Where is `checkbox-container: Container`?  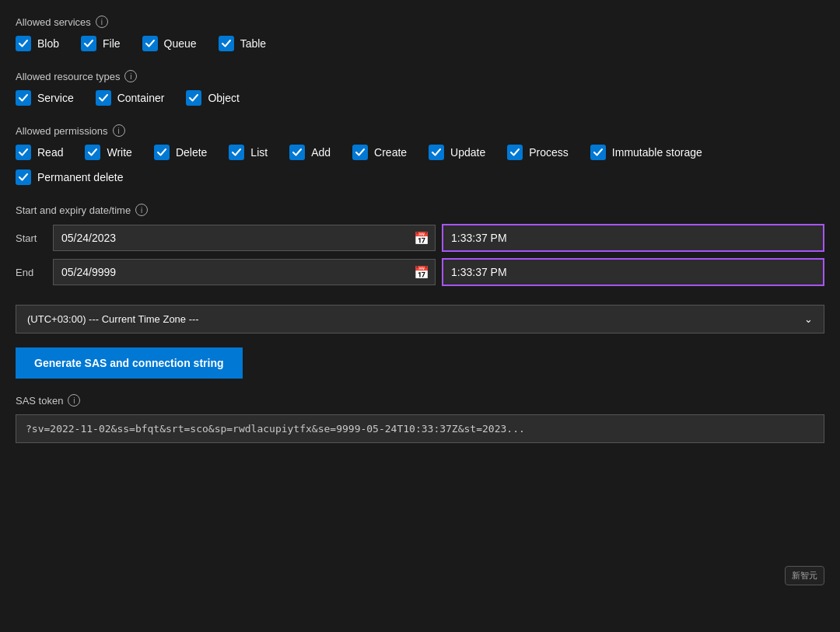 checkbox-container: Container is located at coordinates (131, 98).